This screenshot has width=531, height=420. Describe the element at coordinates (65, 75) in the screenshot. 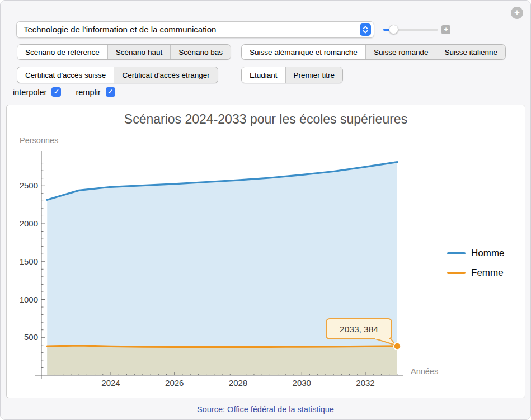

I see `button-certificat-suisse: Certificat d'accès suisse` at that location.